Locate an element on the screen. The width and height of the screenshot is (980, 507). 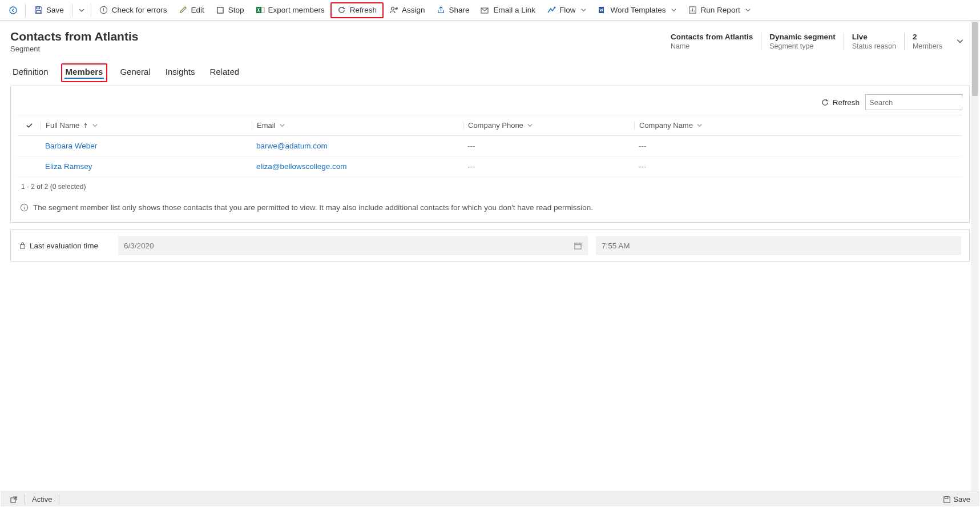
command-bar: Save Check for errors Edit Stop Export m… is located at coordinates (490, 10).